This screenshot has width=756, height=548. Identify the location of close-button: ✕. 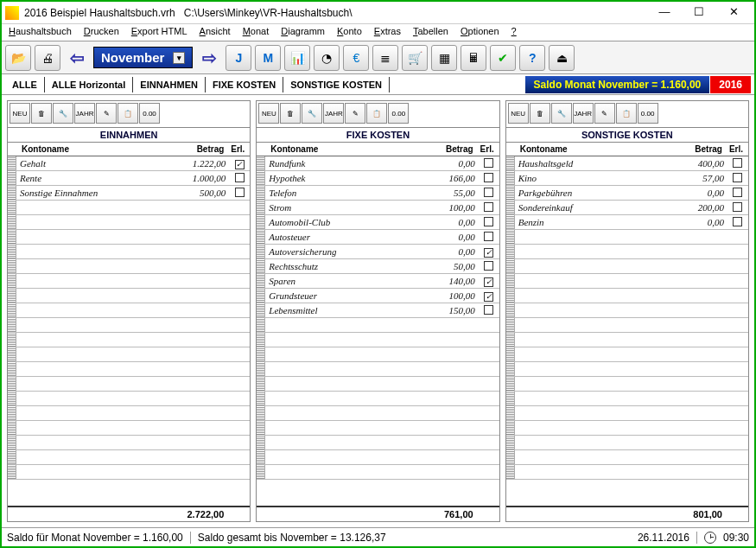
(734, 13).